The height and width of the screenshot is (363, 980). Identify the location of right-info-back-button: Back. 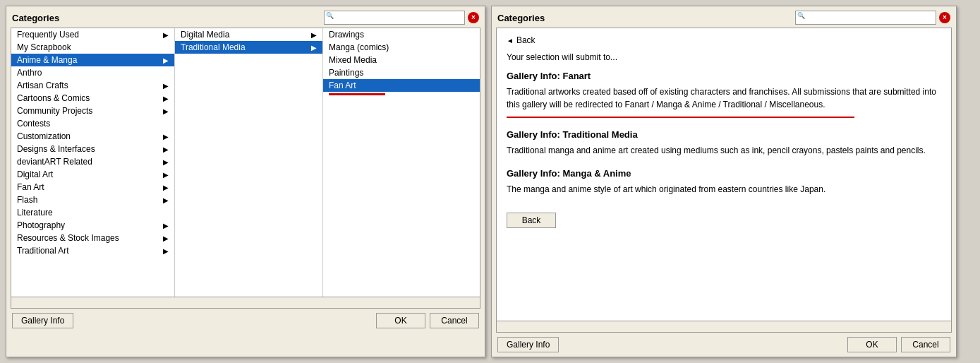
(531, 220).